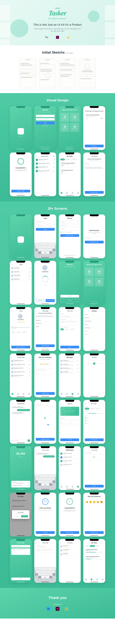 The image size is (115, 644). I want to click on emoji-sad: 😞, so click(87, 502).